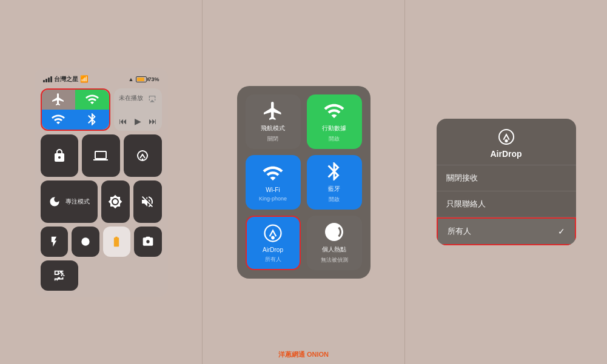 The image size is (607, 364). What do you see at coordinates (78, 202) in the screenshot?
I see `focus-label: 專注模式` at bounding box center [78, 202].